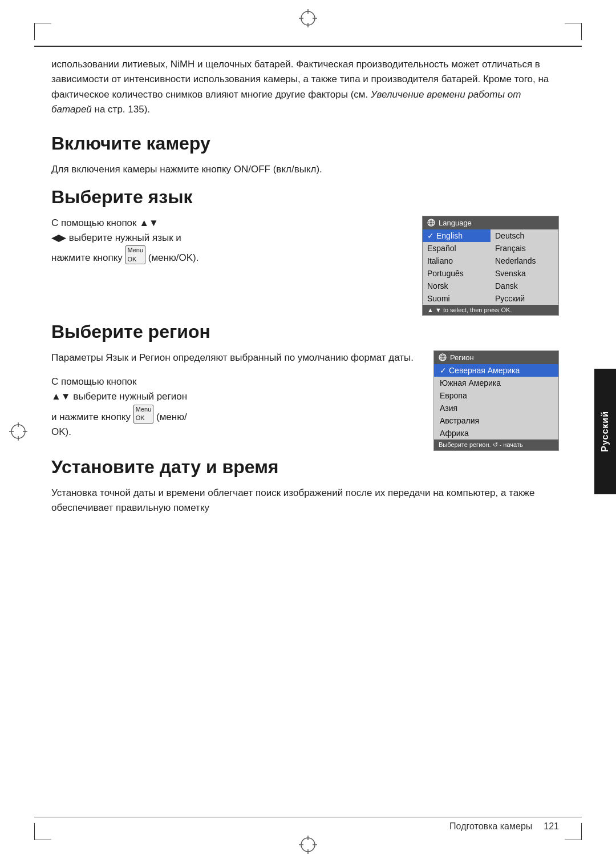 This screenshot has height=863, width=616. What do you see at coordinates (491, 310) in the screenshot?
I see `language-menu-footer: ▲ ▼ to select, then press OK.` at bounding box center [491, 310].